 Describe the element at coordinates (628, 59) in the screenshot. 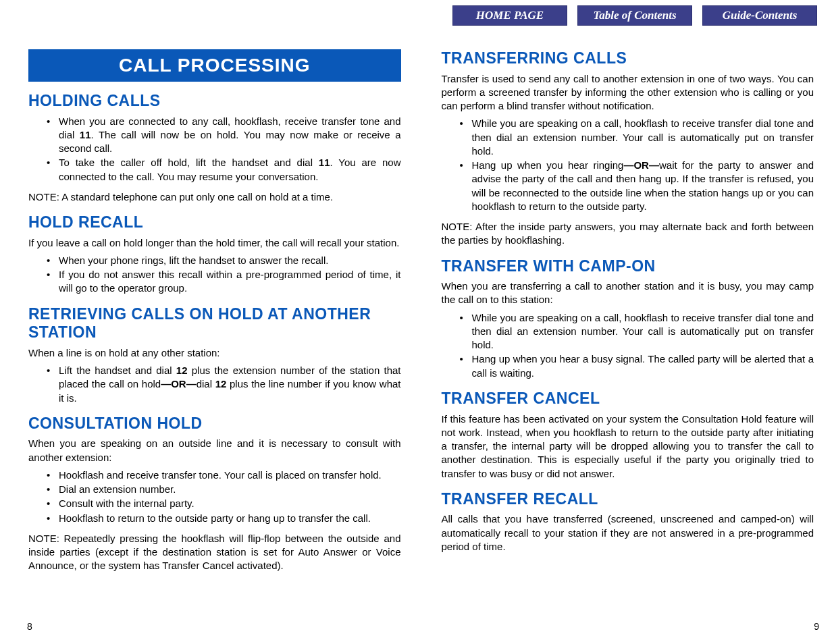

I see `heading-transferring-calls: TRANSFERRING CALLS` at that location.